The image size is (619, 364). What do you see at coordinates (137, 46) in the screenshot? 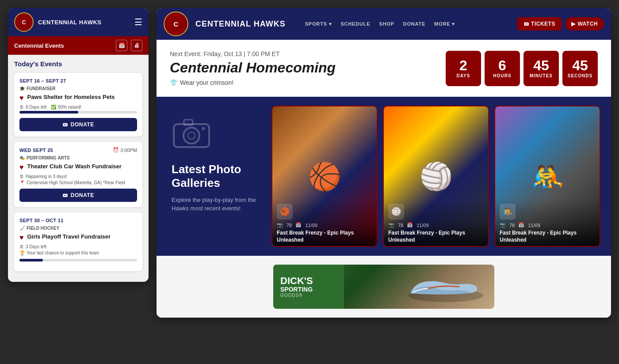
I see `print-icon: 🖨` at bounding box center [137, 46].